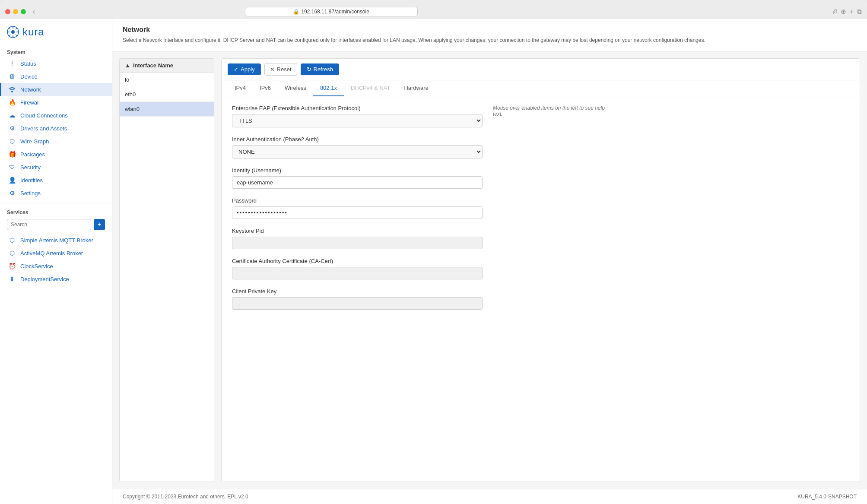 The width and height of the screenshot is (867, 504). I want to click on address-bar: 🔒 192.168.11.97/admin/console, so click(331, 12).